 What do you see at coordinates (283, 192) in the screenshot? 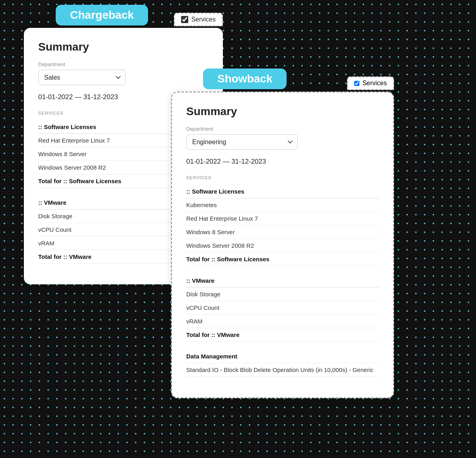
I see `showback-sw-licenses-category: :: Software Licenses` at bounding box center [283, 192].